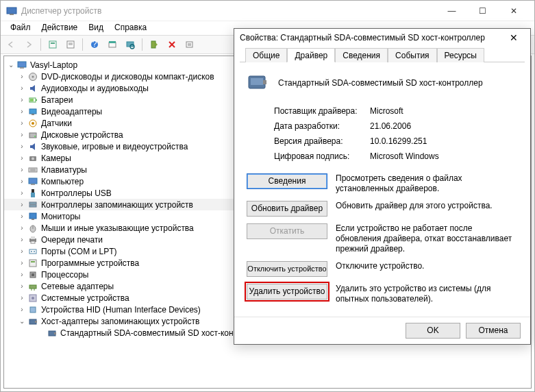 Image resolution: width=535 pixels, height=392 pixels. What do you see at coordinates (514, 11) in the screenshot?
I see `close-button: ✕` at bounding box center [514, 11].